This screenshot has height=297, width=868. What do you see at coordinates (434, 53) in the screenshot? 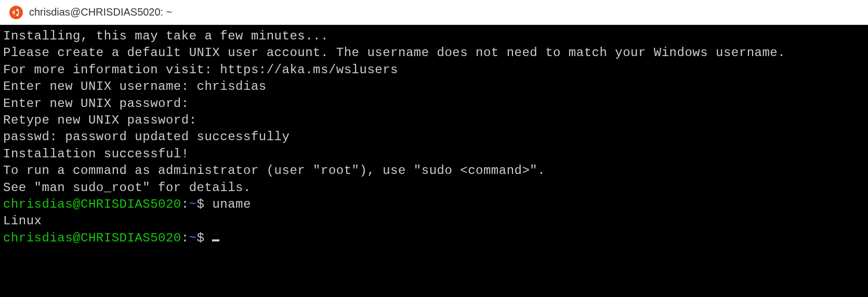
I see `terminal-line: Please create a default UNIX user accoun…` at bounding box center [434, 53].